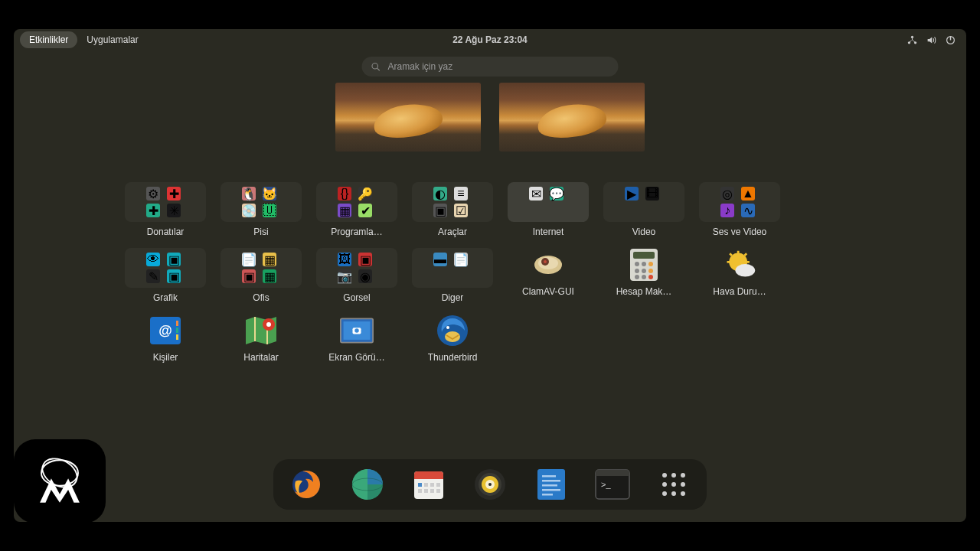  What do you see at coordinates (453, 357) in the screenshot?
I see `app-label: Thunderbird` at bounding box center [453, 357].